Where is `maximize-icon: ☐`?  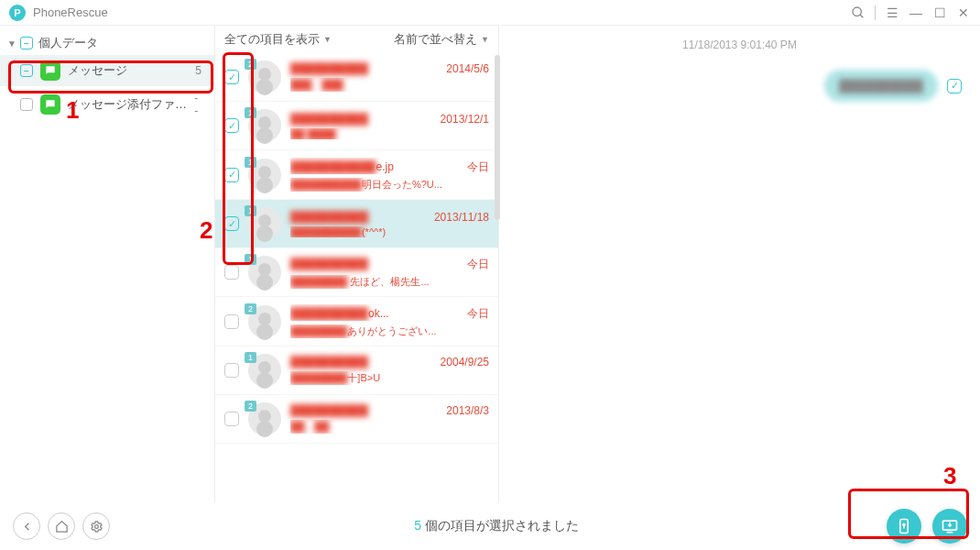
maximize-icon: ☐ is located at coordinates (940, 13).